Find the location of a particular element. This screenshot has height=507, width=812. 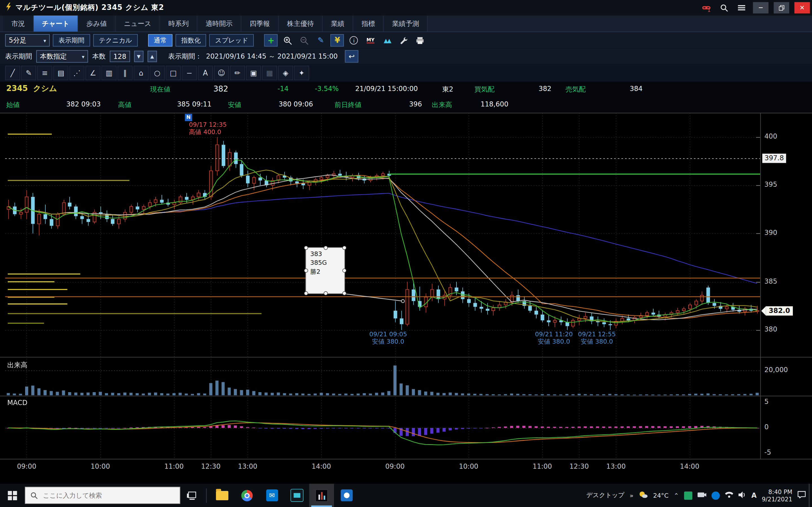

ask-label: 売気配 is located at coordinates (576, 90).